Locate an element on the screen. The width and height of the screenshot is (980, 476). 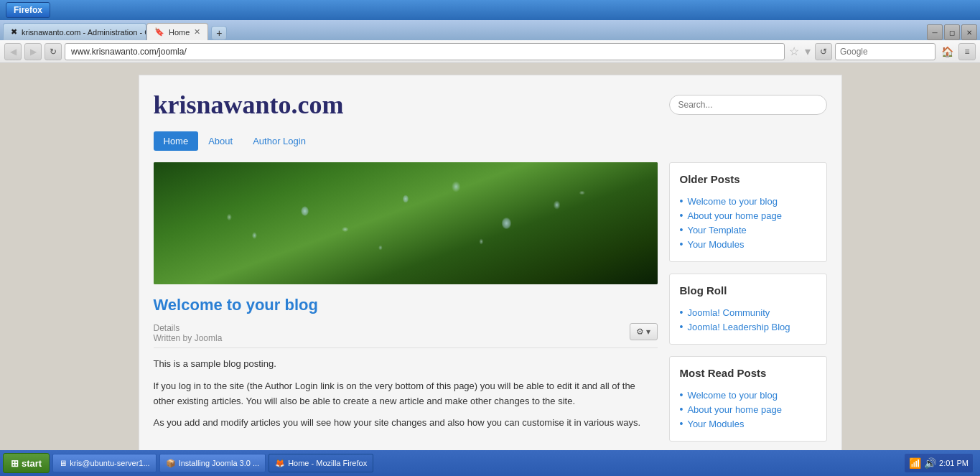
tab-admin-icon: ✖ is located at coordinates (14, 32).